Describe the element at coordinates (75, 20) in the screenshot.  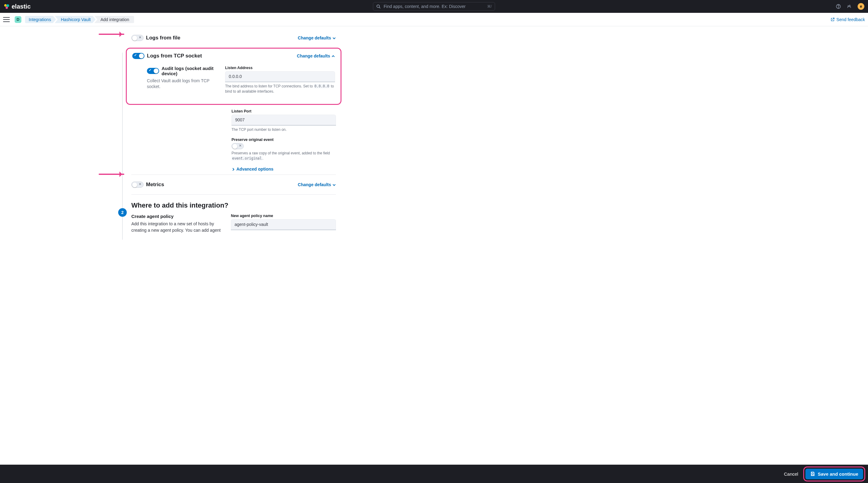
I see `breadcrumb-hashicorp-vault: Hashicorp Vault` at that location.